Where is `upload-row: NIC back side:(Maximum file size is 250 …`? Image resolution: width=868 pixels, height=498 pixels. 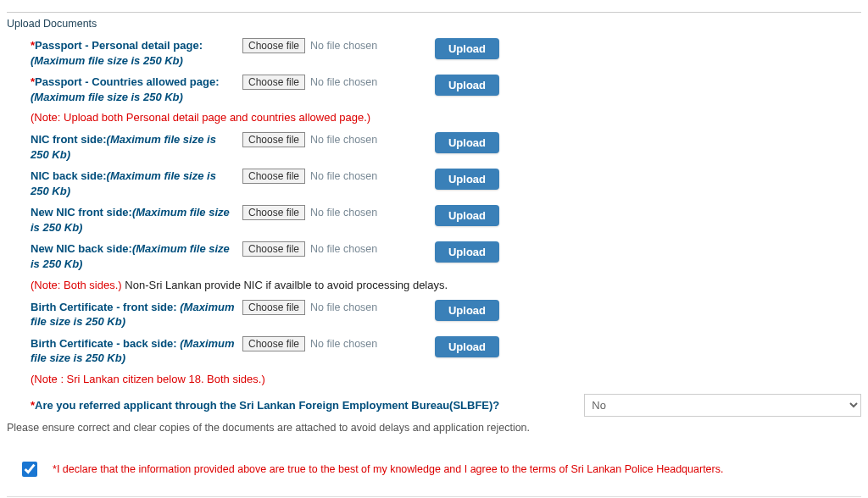 upload-row: NIC back side:(Maximum file size is 250 … is located at coordinates (446, 183).